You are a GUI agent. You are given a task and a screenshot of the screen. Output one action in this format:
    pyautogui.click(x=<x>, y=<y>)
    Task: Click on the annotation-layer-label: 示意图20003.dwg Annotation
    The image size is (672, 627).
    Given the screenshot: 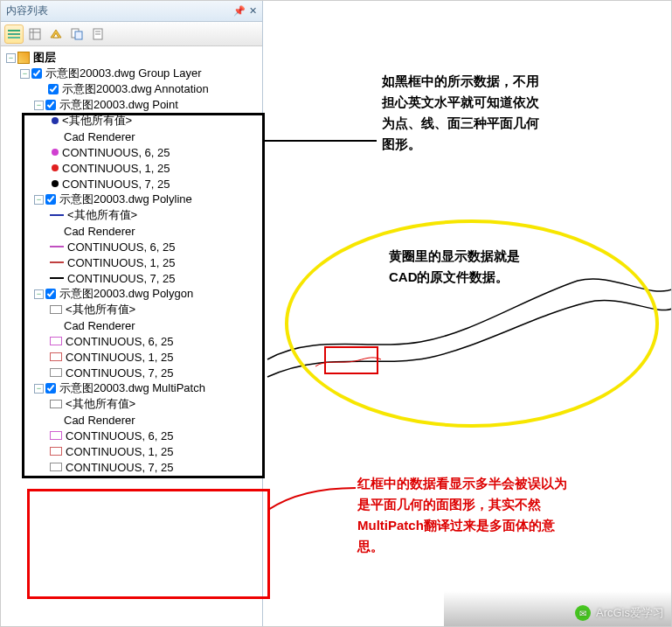 What is the action you would take?
    pyautogui.click(x=135, y=89)
    